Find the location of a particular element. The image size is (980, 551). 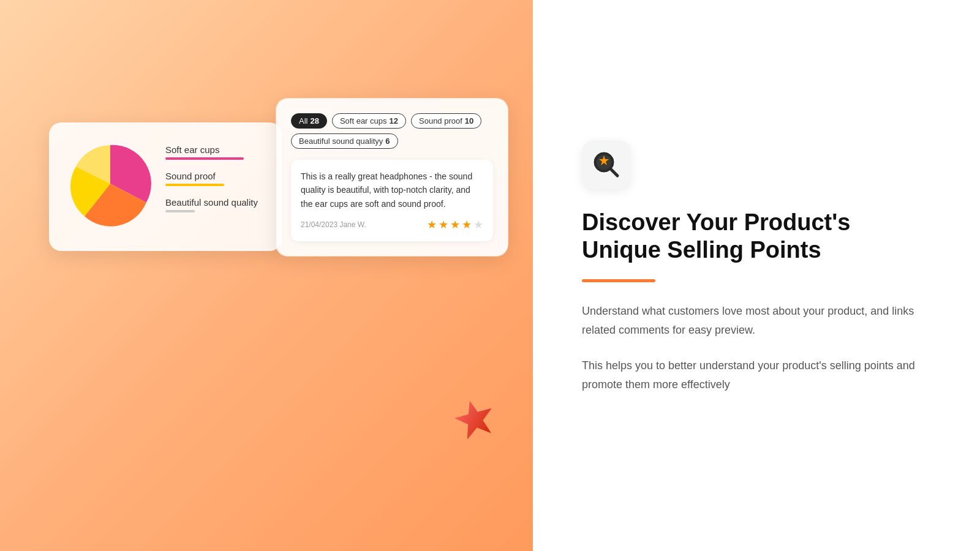

review-card: All 28 Soft ear cups 12 Sound proof 10 B… is located at coordinates (392, 178).